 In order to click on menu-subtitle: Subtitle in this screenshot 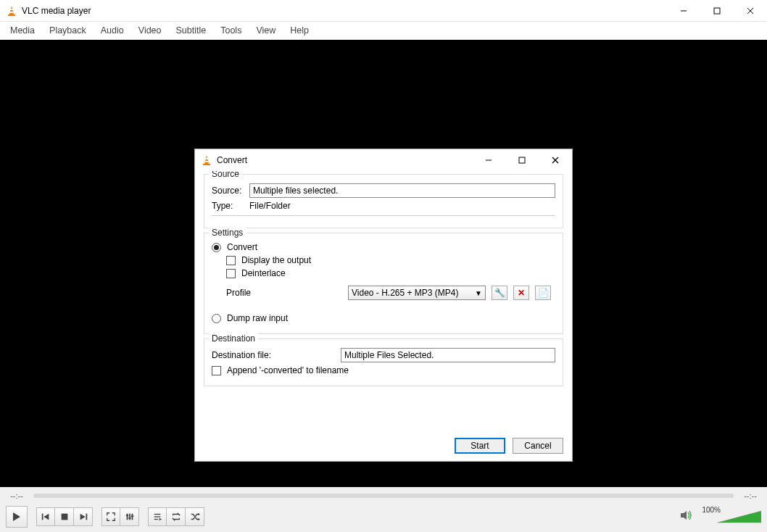, I will do `click(191, 30)`.